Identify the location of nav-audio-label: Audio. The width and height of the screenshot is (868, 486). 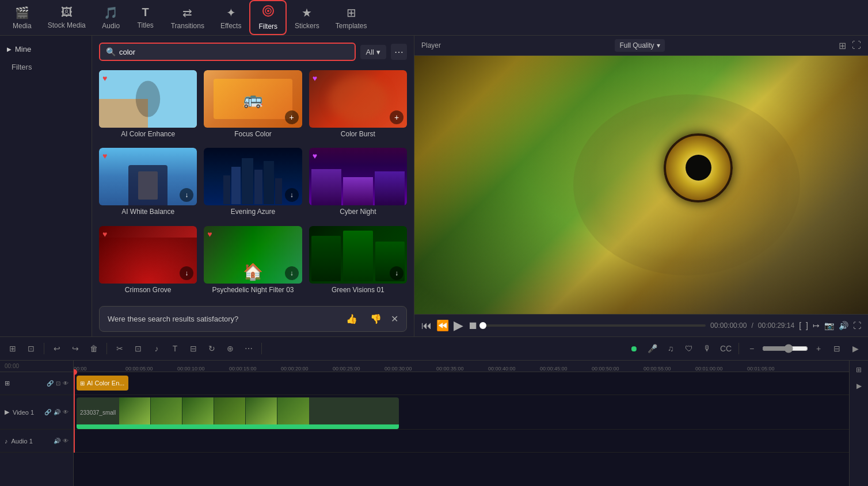
(111, 26).